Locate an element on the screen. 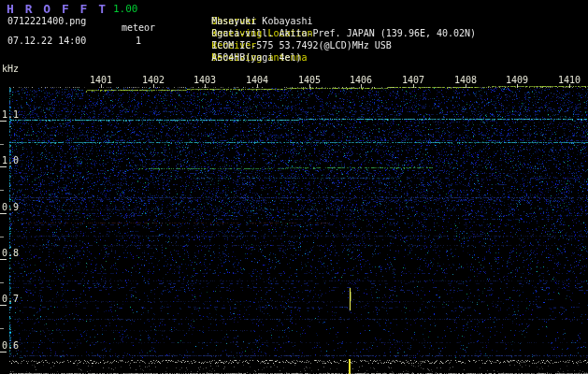  y-axis-unit-label: kHz is located at coordinates (10, 69).